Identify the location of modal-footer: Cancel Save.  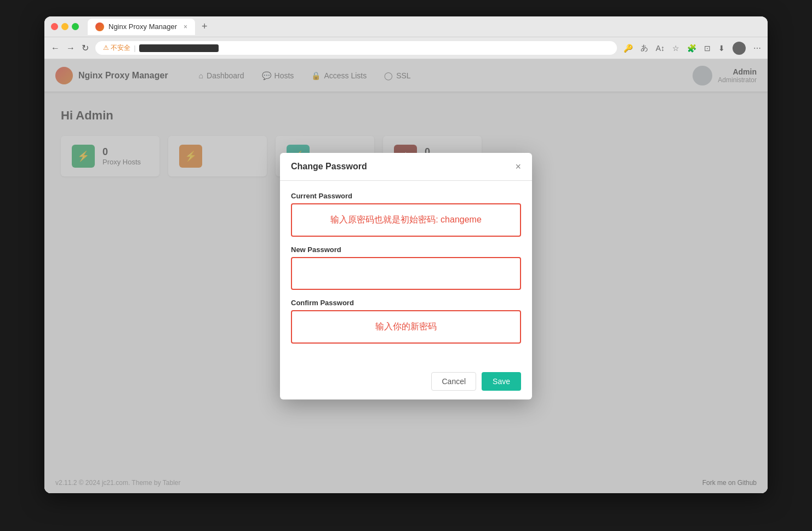
(406, 381).